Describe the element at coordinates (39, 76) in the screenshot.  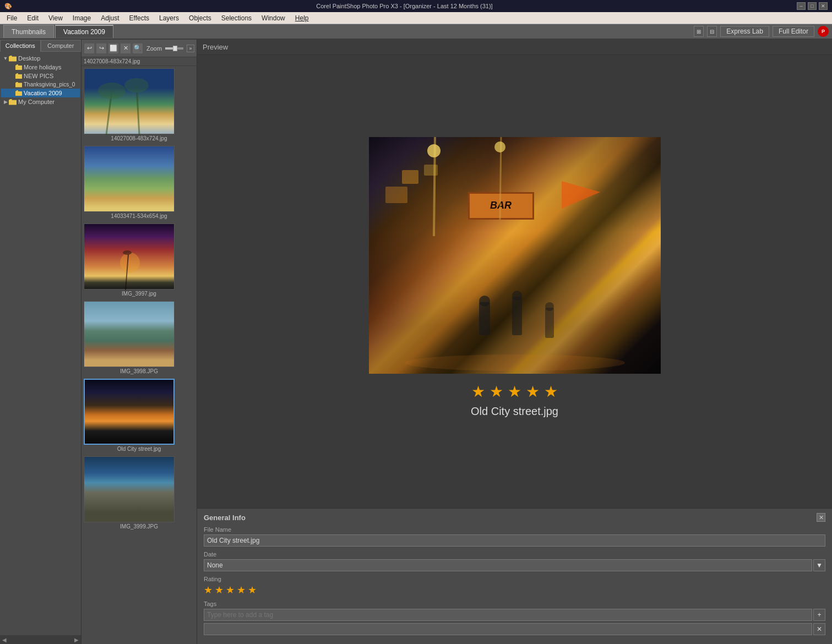
I see `sidebar-label-new-pics: NEW PICS` at that location.